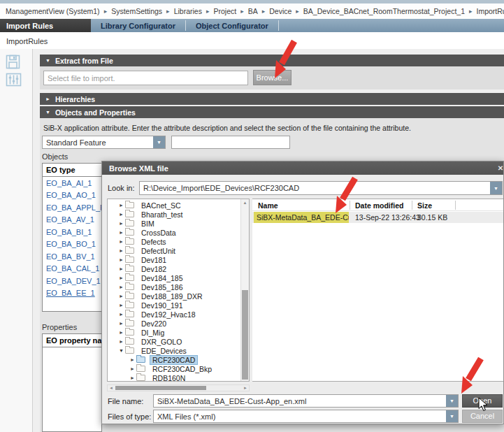 The image size is (504, 432). I want to click on eo-type-link: EO_BA_BO_1, so click(72, 245).